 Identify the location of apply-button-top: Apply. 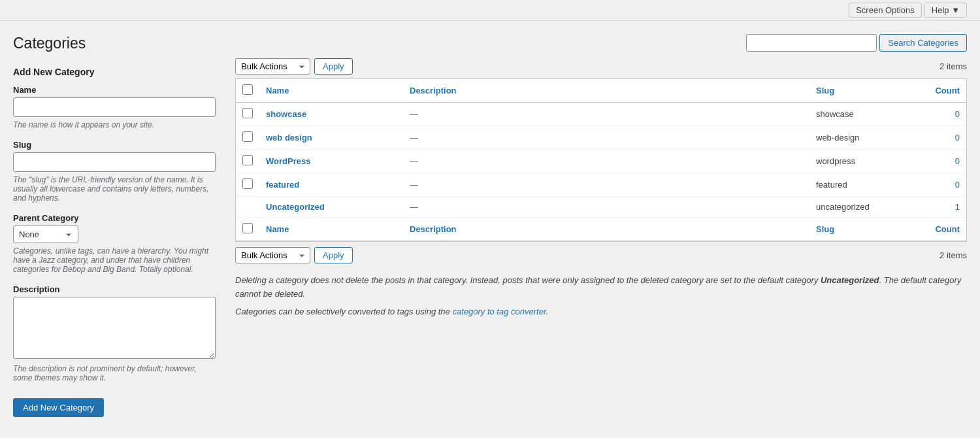
(333, 67).